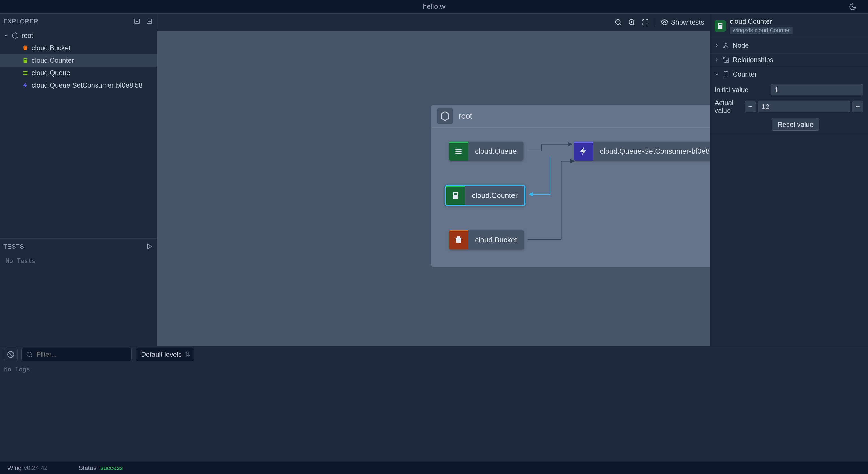 The image size is (868, 474). What do you see at coordinates (29, 354) in the screenshot?
I see `search-icon` at bounding box center [29, 354].